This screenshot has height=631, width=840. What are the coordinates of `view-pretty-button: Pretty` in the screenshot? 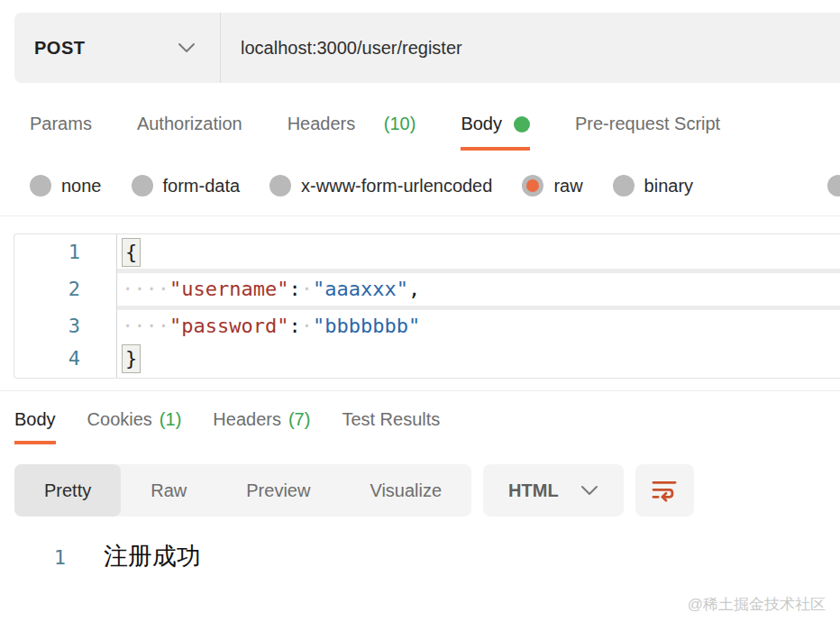 It's located at (68, 490).